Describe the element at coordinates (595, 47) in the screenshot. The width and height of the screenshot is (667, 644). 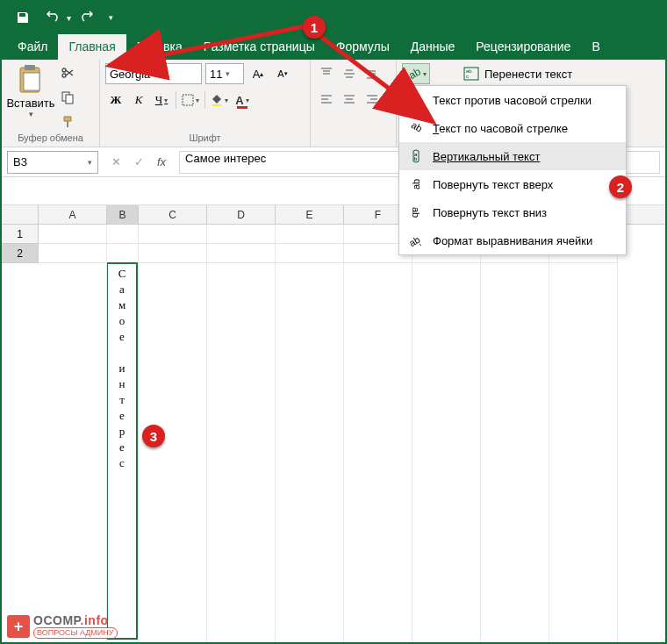
I see `tab-view-cut: В` at that location.